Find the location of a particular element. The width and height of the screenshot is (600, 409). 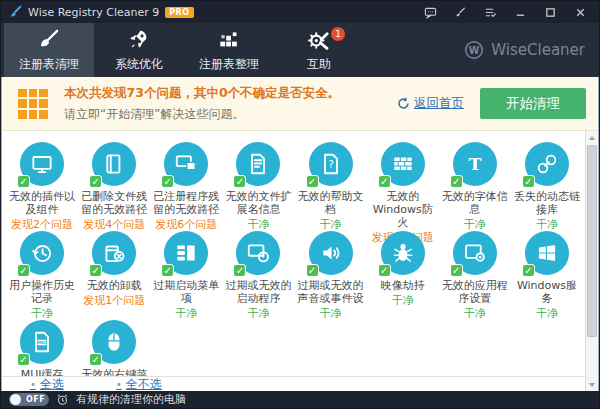

theme-brush-icon is located at coordinates (460, 12).